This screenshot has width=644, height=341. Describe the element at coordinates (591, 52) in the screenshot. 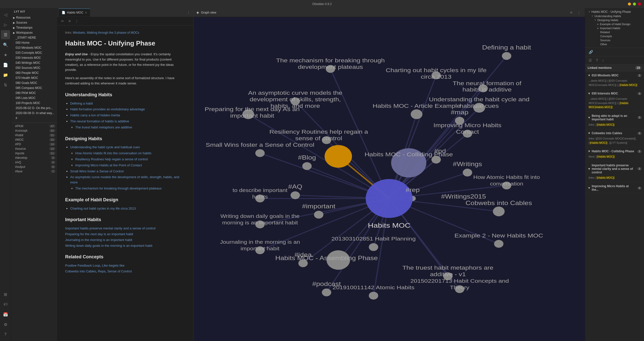

I see `link-icon: 🔗` at that location.